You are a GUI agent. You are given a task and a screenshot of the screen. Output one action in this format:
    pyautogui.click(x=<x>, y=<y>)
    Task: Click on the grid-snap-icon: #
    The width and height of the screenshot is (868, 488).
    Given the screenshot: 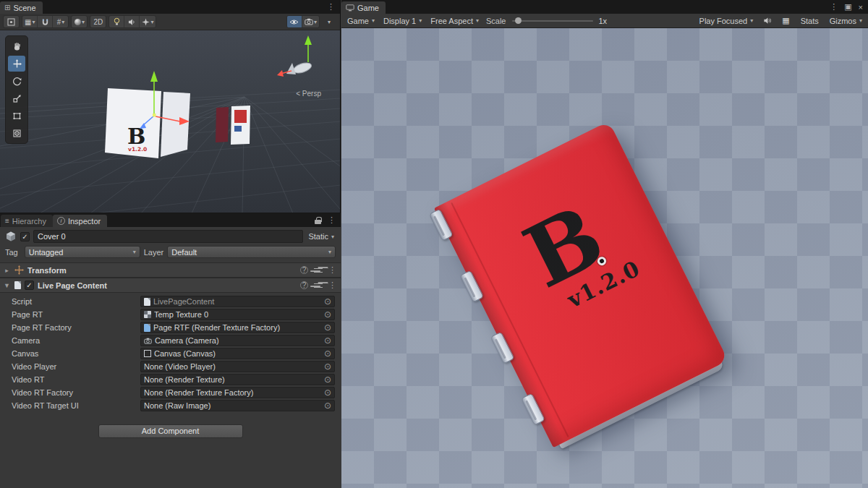 What is the action you would take?
    pyautogui.click(x=59, y=22)
    